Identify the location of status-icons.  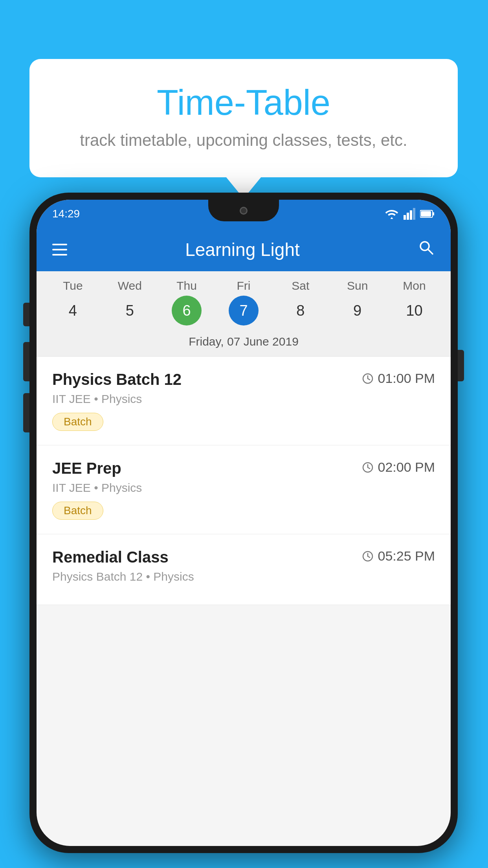
(410, 214).